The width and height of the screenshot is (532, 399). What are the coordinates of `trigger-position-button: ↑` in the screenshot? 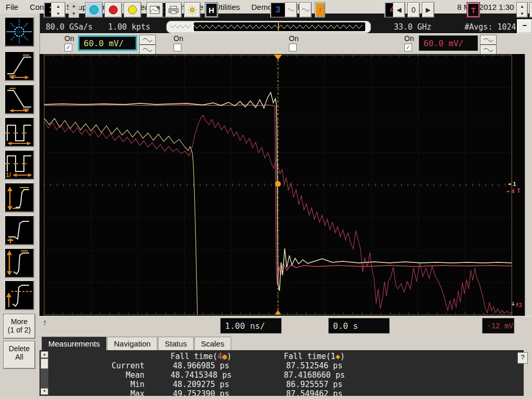 It's located at (320, 10).